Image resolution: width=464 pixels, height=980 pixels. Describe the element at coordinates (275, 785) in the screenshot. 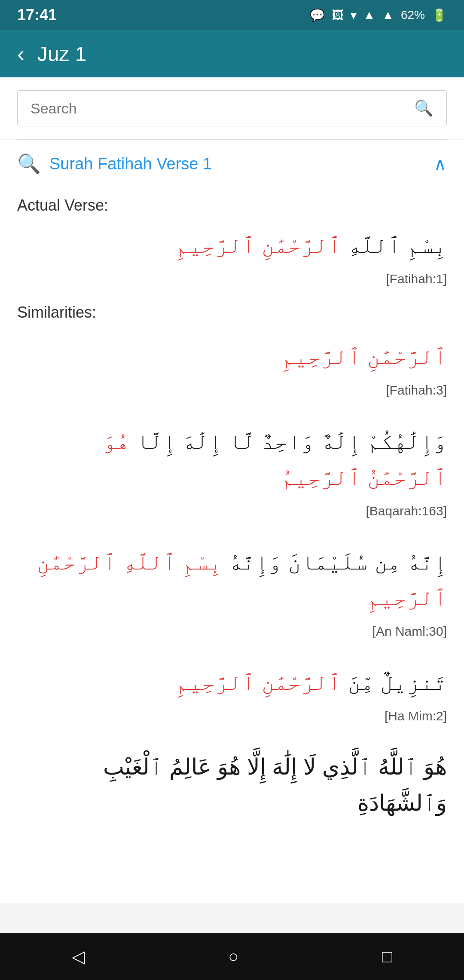

I see `similarity-5-normal: هُوَ ٱللَّهُ ٱلَّذِي لَا إِلَٰهَ إِلَّا …` at that location.